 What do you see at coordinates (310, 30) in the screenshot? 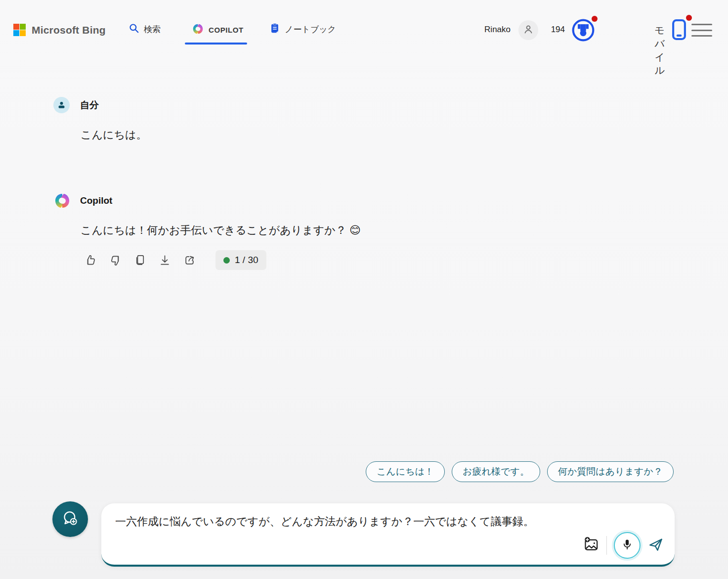
I see `tab-notebook-label: ノートブック` at bounding box center [310, 30].